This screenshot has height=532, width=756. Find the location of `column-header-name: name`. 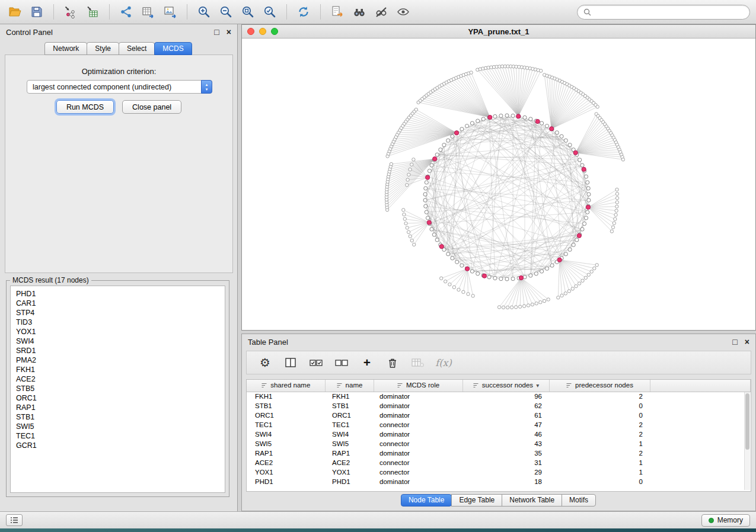

column-header-name: name is located at coordinates (349, 386).